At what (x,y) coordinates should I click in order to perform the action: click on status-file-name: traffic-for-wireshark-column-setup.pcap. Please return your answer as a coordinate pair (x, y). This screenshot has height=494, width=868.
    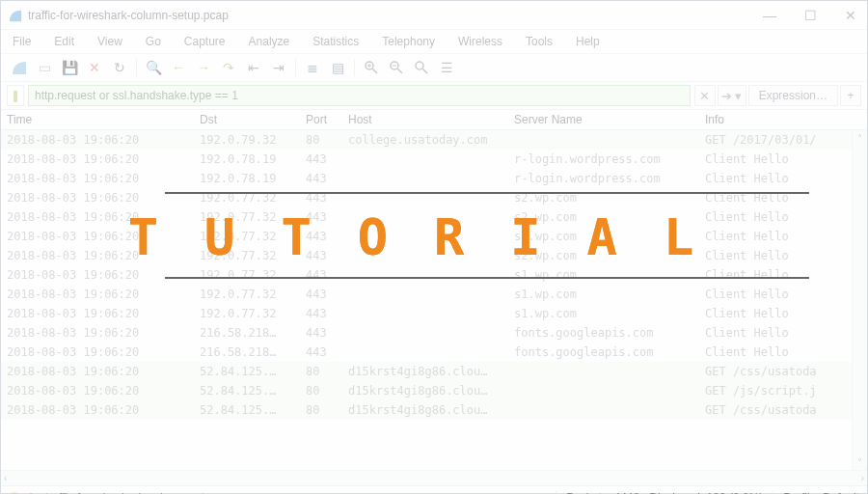
    Looking at the image, I should click on (146, 493).